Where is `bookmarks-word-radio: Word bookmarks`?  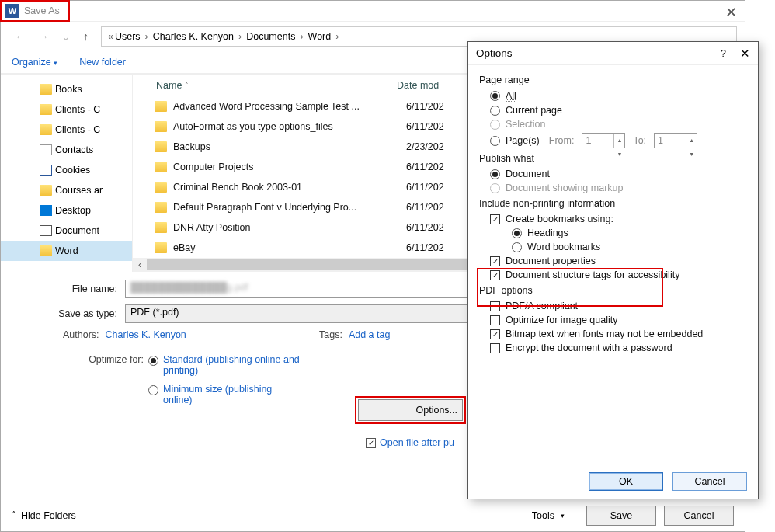 bookmarks-word-radio: Word bookmarks is located at coordinates (629, 247).